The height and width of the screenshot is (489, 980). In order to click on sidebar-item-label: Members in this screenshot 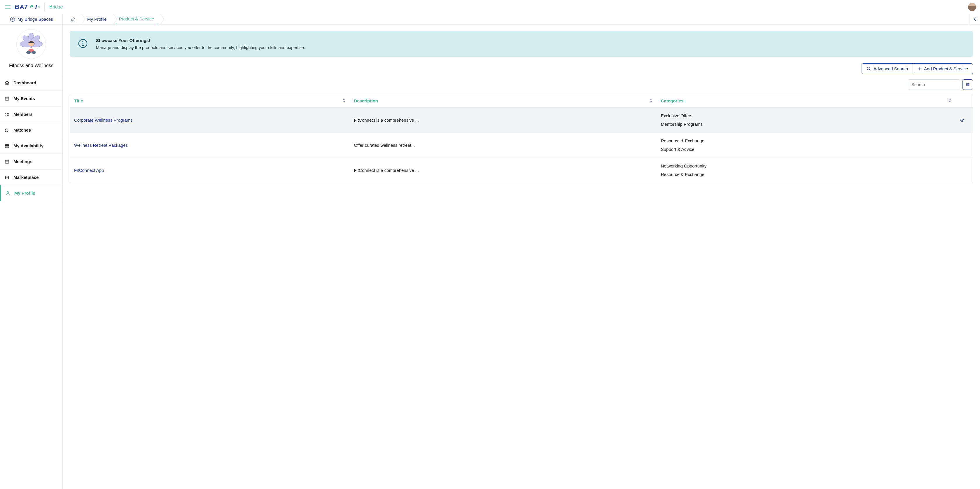, I will do `click(23, 114)`.